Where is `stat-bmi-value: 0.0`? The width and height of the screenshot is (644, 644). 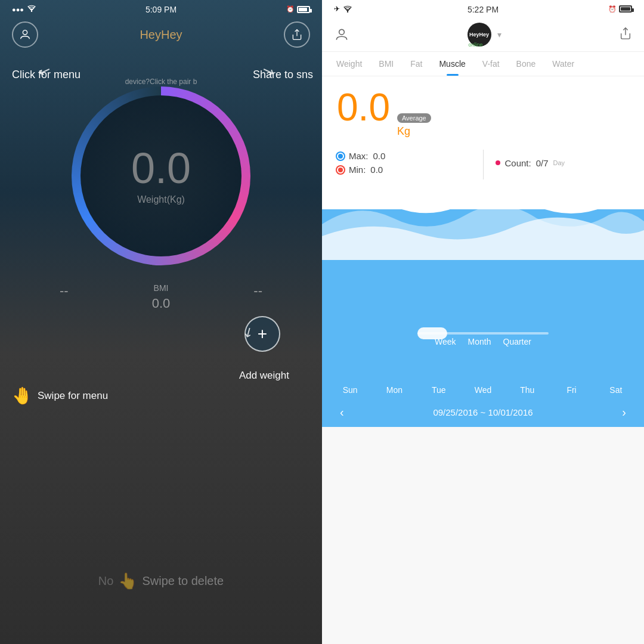
stat-bmi-value: 0.0 is located at coordinates (161, 304).